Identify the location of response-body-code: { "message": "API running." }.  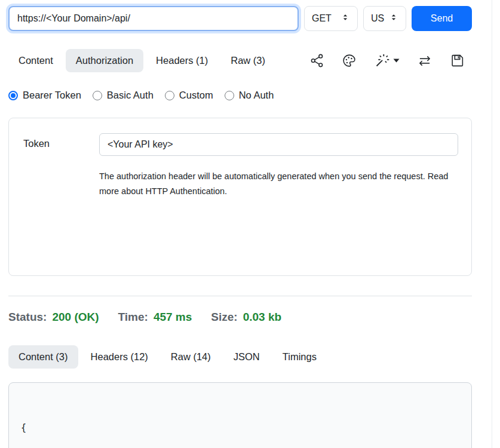
(240, 415).